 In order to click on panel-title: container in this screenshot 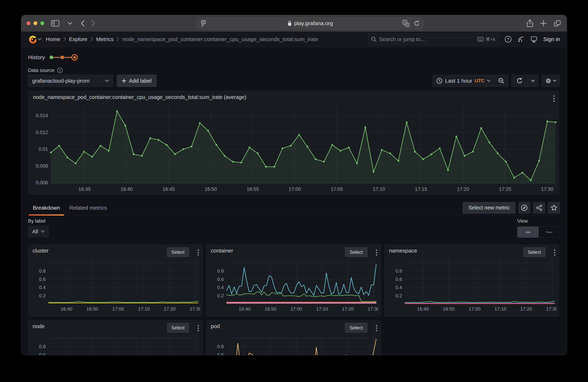, I will do `click(222, 251)`.